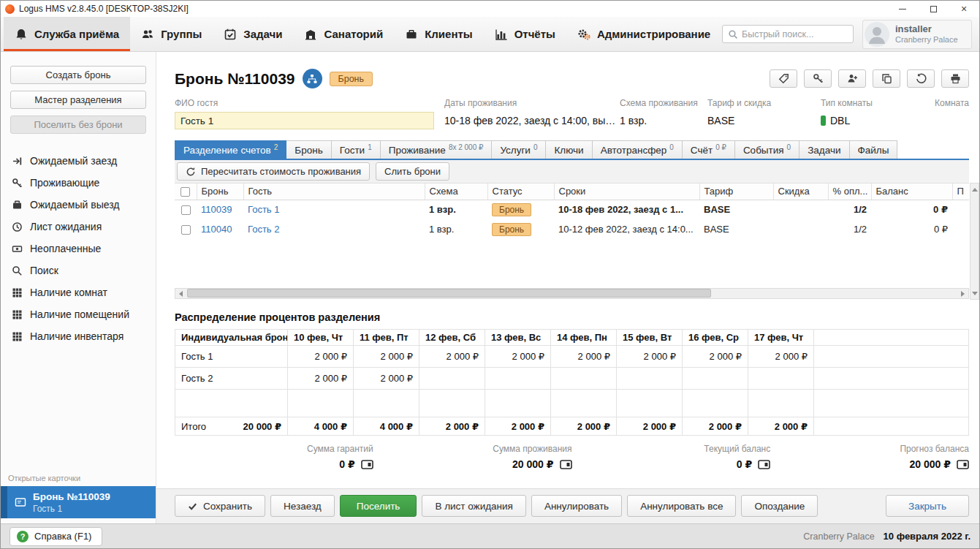 The width and height of the screenshot is (980, 549). What do you see at coordinates (356, 149) in the screenshot?
I see `tab-guests: Гости1` at bounding box center [356, 149].